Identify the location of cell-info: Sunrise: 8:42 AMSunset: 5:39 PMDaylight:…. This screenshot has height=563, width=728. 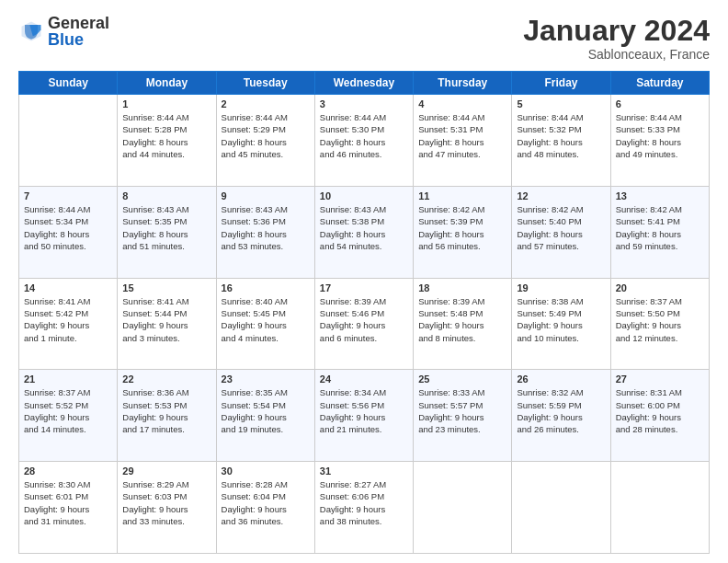
(462, 228).